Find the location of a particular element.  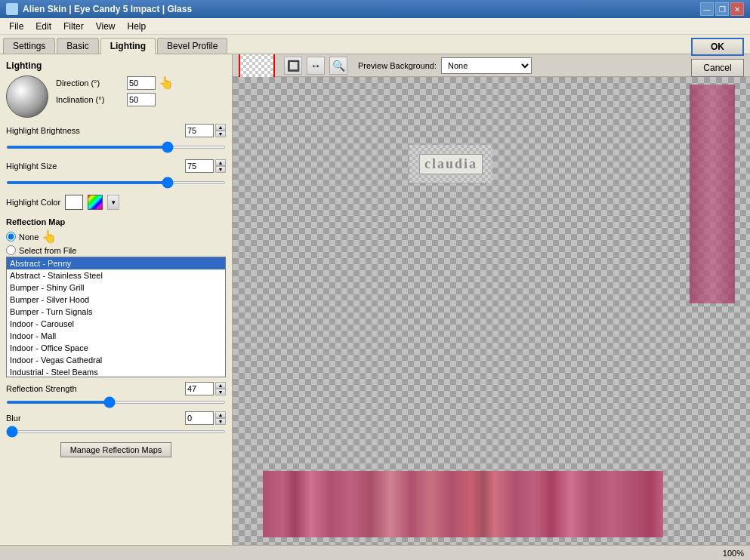

zoom-in-button: 🔍 is located at coordinates (338, 66).